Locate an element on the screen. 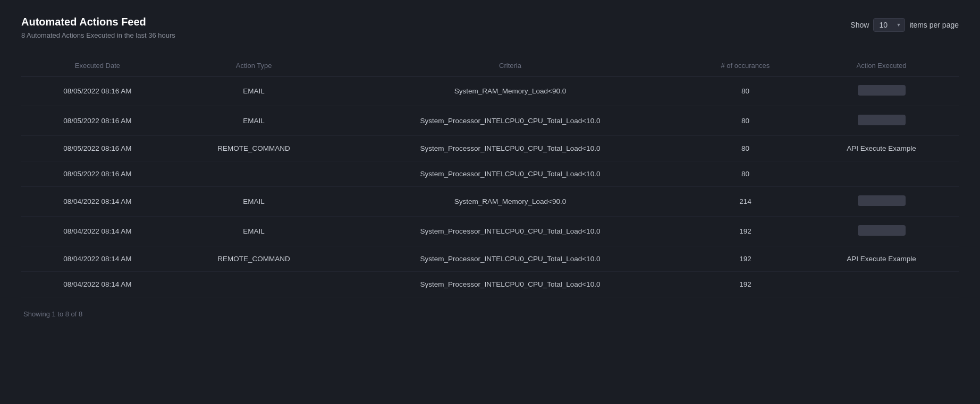 Image resolution: width=980 pixels, height=404 pixels. table-row: 08/04/2022 08:14 AMEMAILSystem_RAM_Memor… is located at coordinates (490, 202).